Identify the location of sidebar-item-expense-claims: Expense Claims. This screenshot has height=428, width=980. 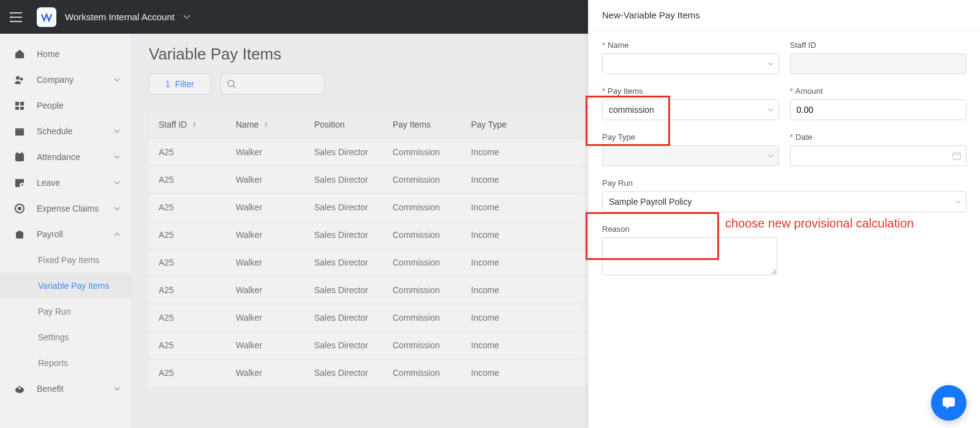
(66, 208).